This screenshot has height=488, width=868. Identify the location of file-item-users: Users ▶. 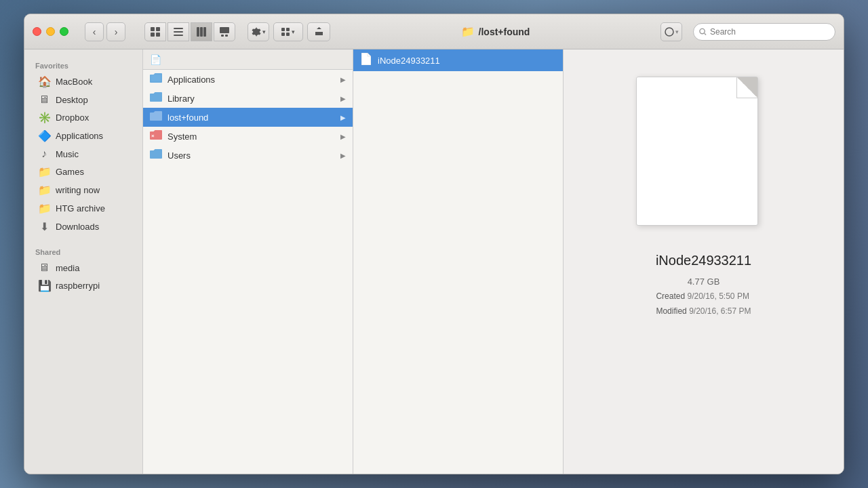
(248, 155).